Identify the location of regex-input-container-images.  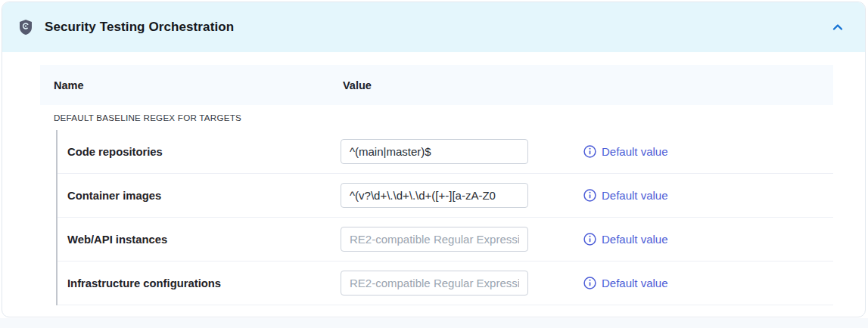
(434, 195).